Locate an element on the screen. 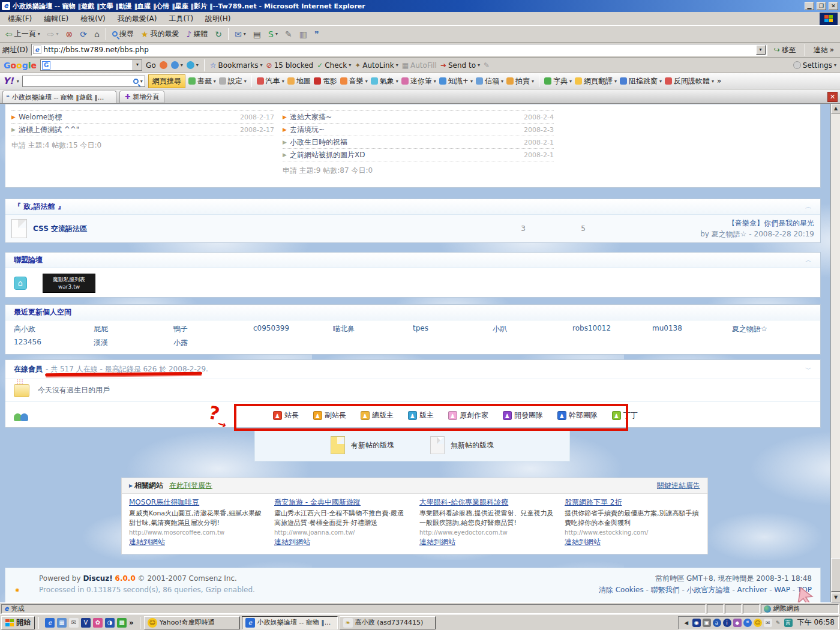  links-button: 連結» is located at coordinates (824, 50).